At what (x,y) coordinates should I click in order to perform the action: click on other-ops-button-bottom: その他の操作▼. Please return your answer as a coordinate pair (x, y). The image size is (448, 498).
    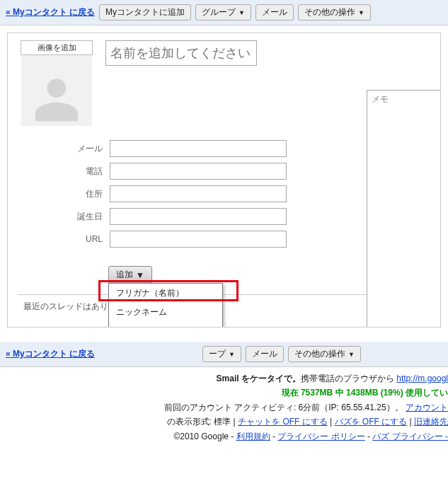
    Looking at the image, I should click on (324, 354).